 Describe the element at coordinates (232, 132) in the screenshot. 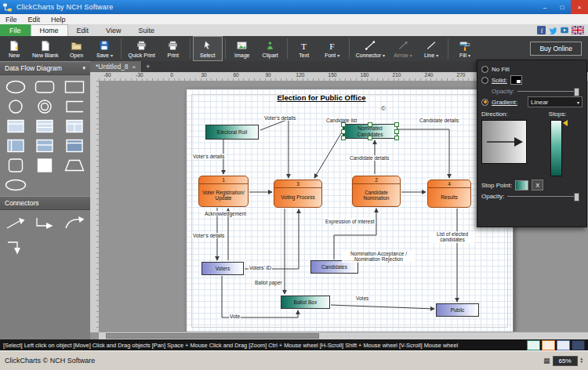

I see `node-electoral-roll: Electoral Roll` at that location.